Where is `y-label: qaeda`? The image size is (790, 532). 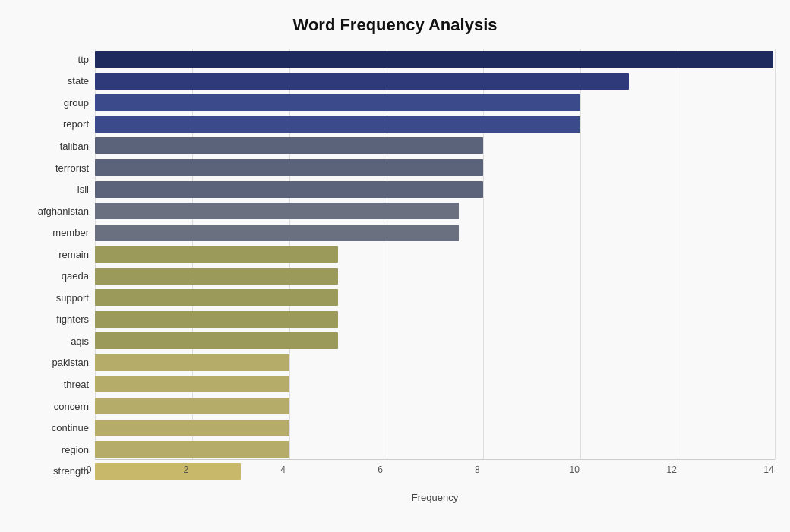 y-label: qaeda is located at coordinates (75, 276).